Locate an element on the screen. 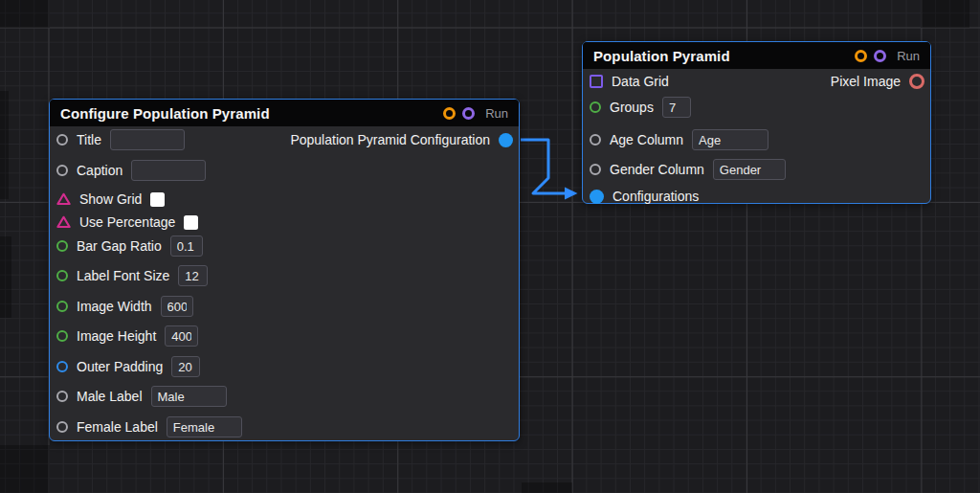 Image resolution: width=980 pixels, height=493 pixels. input-label: Groups is located at coordinates (632, 107).